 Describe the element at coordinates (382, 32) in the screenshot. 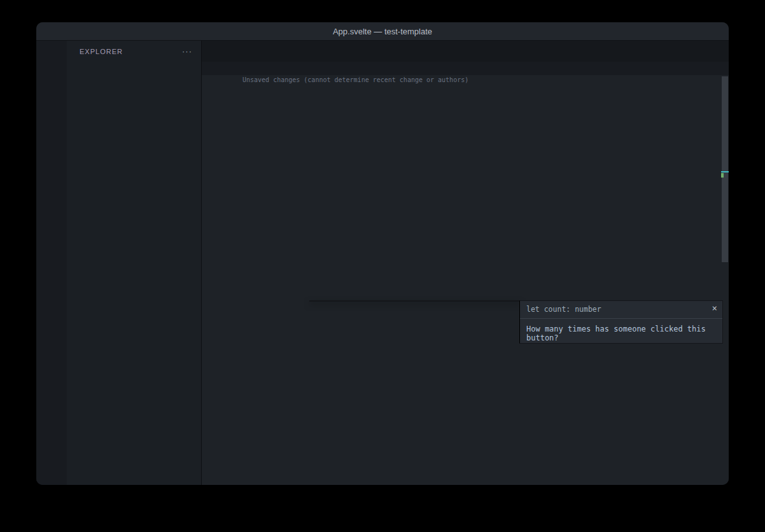

I see `titlebar: App.svelte — test-template` at that location.